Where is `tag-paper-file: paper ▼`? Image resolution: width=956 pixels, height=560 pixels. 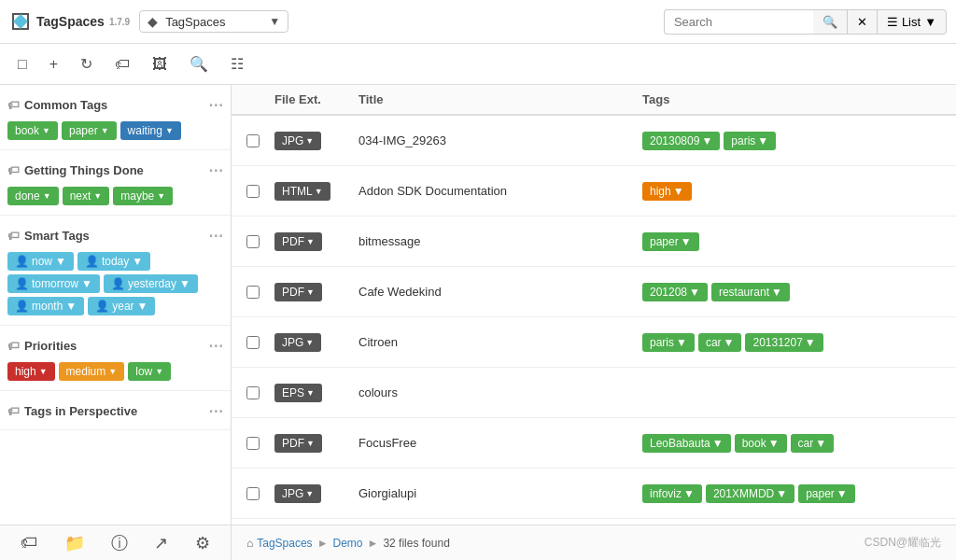
tag-paper-file: paper ▼ is located at coordinates (670, 242).